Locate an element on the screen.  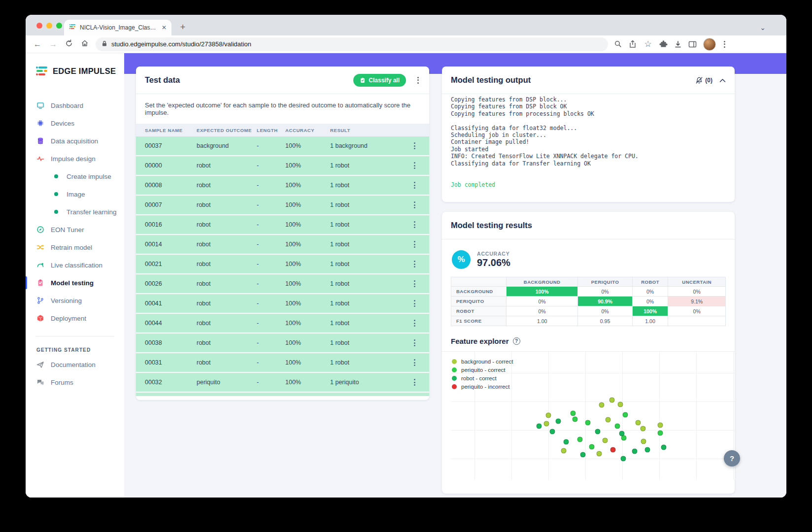
console-line: Container image pulled! is located at coordinates (588, 142).